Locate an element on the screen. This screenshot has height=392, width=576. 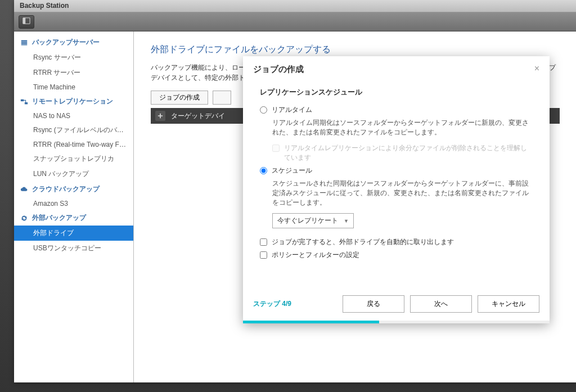
sidebar-group-remote-replication: リモートレプリケーション is located at coordinates (74, 101).